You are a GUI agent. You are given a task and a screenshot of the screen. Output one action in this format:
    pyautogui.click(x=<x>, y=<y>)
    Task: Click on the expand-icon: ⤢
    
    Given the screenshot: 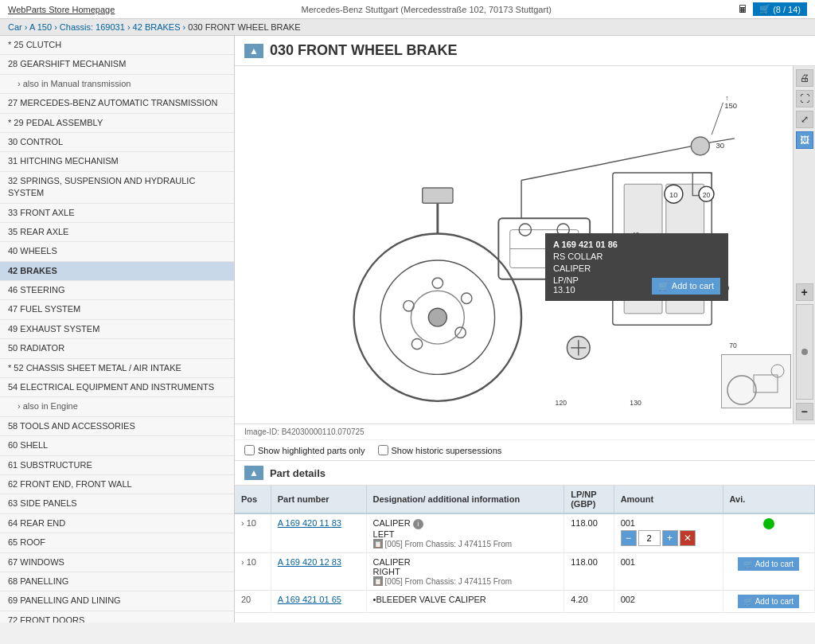 What is the action you would take?
    pyautogui.click(x=805, y=119)
    